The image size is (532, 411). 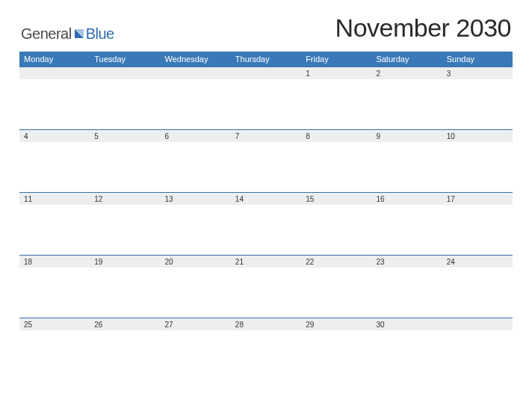 I want to click on date-number: 19, so click(x=99, y=262).